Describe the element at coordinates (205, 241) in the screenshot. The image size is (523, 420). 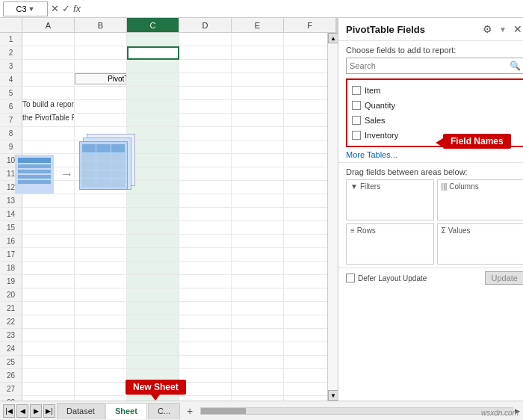
I see `cell-D16` at that location.